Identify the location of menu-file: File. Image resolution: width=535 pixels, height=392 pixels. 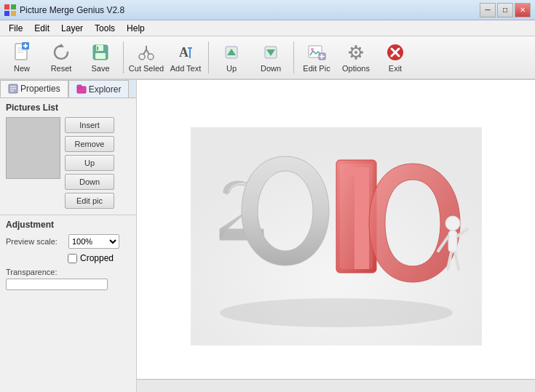
(16, 28).